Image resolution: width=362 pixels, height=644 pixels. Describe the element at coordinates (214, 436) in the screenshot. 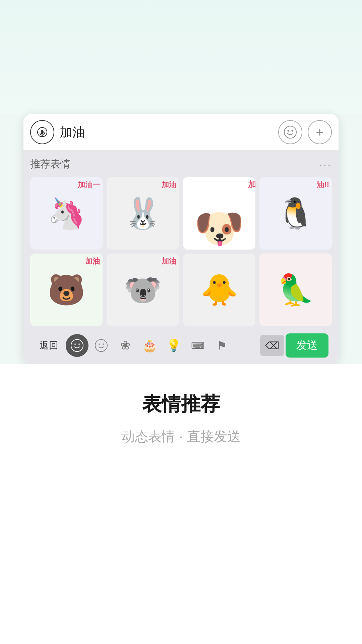

I see `subtitle-part2: 直接发送` at that location.